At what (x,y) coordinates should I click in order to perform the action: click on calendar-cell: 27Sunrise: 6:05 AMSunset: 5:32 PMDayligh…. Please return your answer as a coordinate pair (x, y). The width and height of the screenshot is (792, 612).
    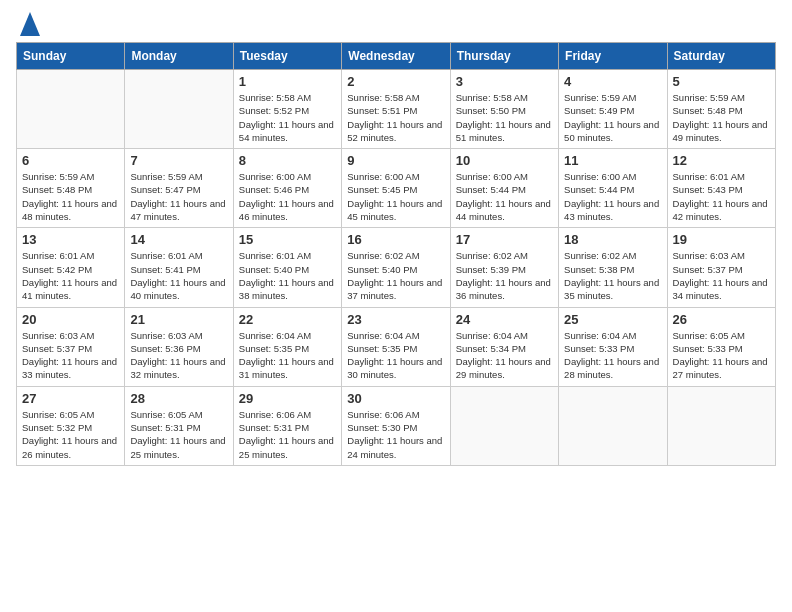
    Looking at the image, I should click on (71, 426).